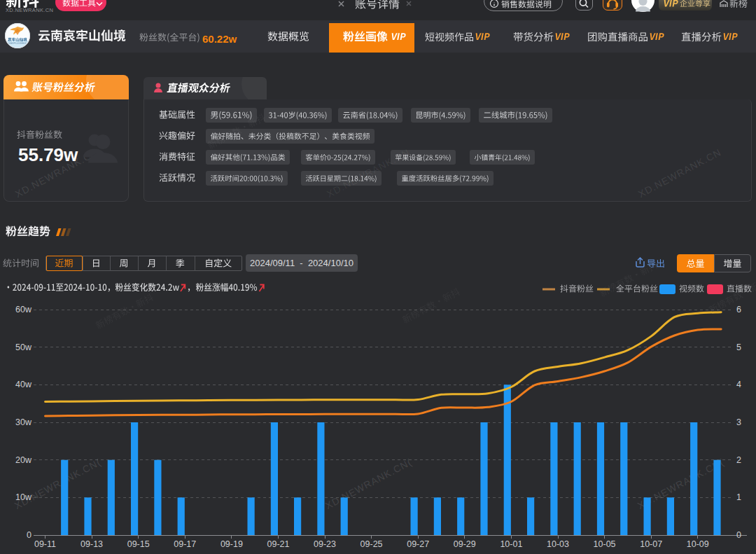 This screenshot has height=554, width=756. Describe the element at coordinates (739, 422) in the screenshot. I see `svg-text: 3` at that location.